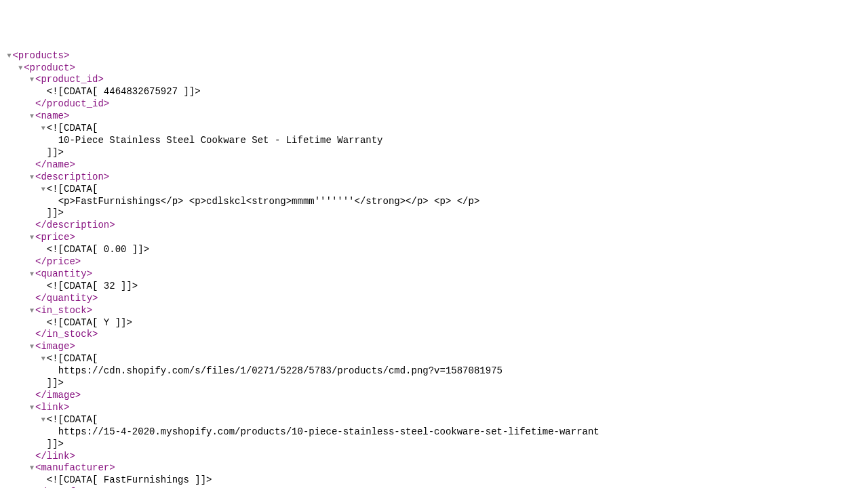  Describe the element at coordinates (123, 92) in the screenshot. I see `xml-text: <![CDATA[ 4464832675927 ]]>` at that location.